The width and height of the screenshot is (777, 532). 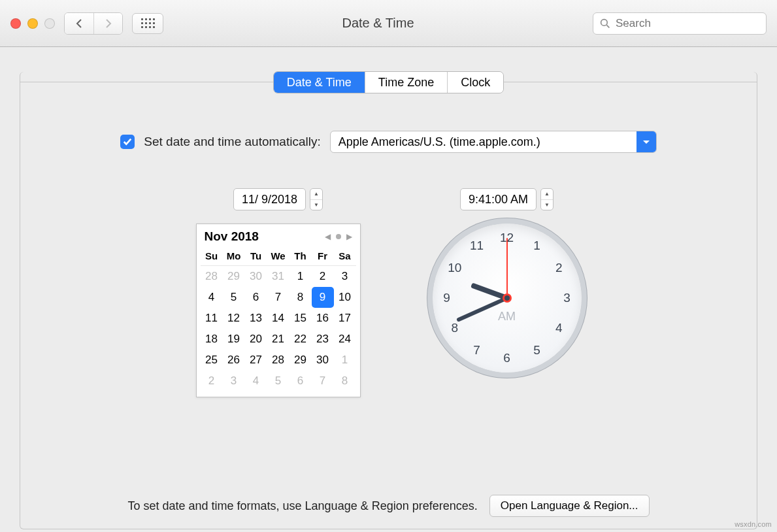 What do you see at coordinates (256, 360) in the screenshot?
I see `calendar-day: 27` at bounding box center [256, 360].